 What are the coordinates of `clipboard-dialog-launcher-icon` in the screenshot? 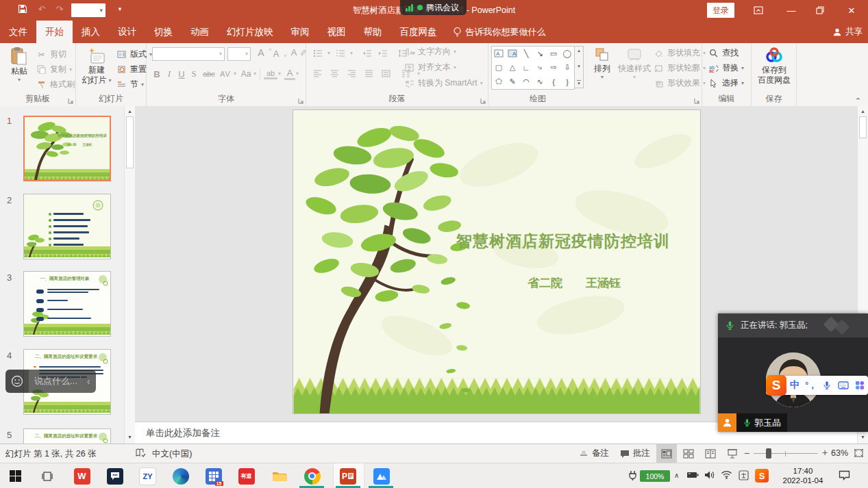 It's located at (71, 101).